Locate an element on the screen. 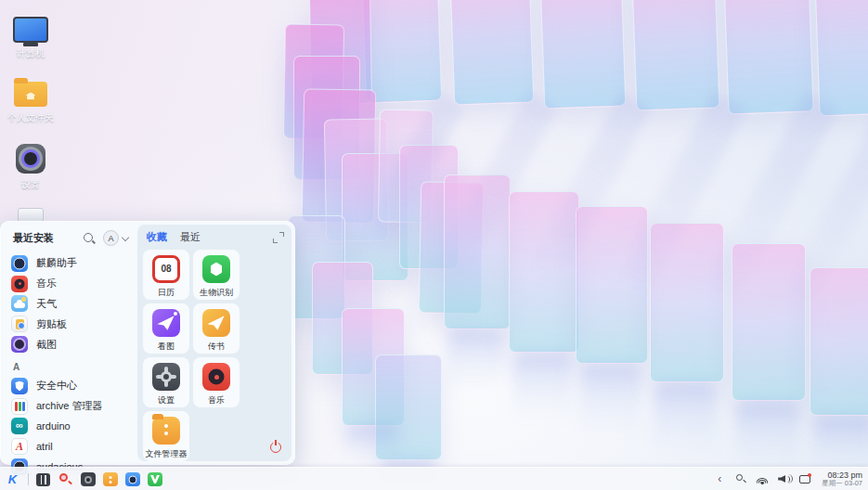  weather-icon is located at coordinates (19, 303).